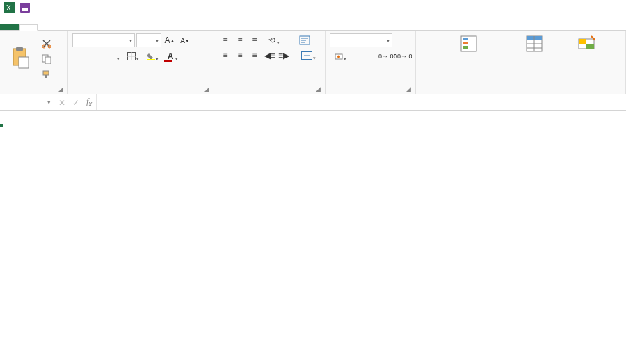 Image resolution: width=626 pixels, height=364 pixels. Describe the element at coordinates (8, 8) in the screenshot. I see `svg-text: X` at that location.